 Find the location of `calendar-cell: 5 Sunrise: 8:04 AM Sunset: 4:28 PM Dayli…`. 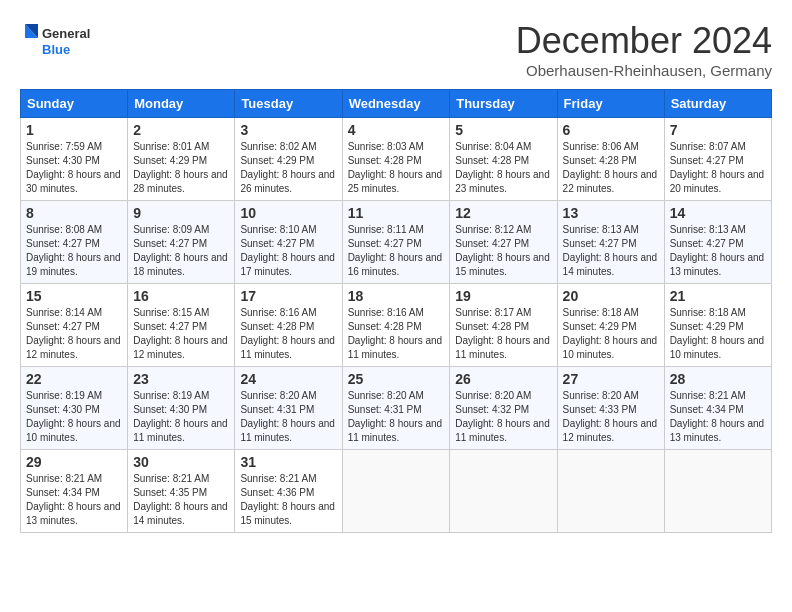

calendar-cell: 5 Sunrise: 8:04 AM Sunset: 4:28 PM Dayli… is located at coordinates (504, 160).